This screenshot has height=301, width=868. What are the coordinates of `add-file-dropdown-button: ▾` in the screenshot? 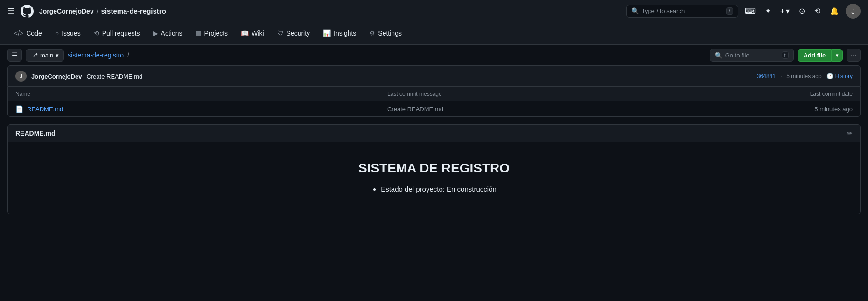 It's located at (837, 55).